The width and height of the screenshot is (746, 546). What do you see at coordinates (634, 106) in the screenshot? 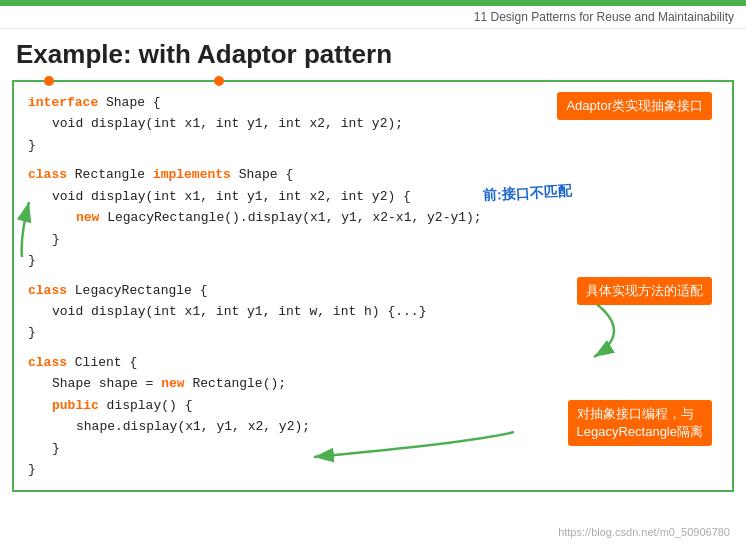
I see `bubble-adaptor-interface: Adaptor类实现抽象接口` at bounding box center [634, 106].